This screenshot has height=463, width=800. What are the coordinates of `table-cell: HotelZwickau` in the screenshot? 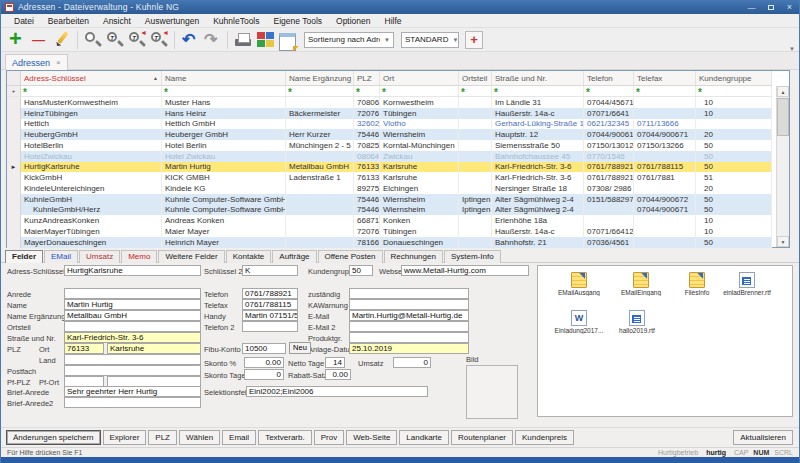 It's located at (92, 156).